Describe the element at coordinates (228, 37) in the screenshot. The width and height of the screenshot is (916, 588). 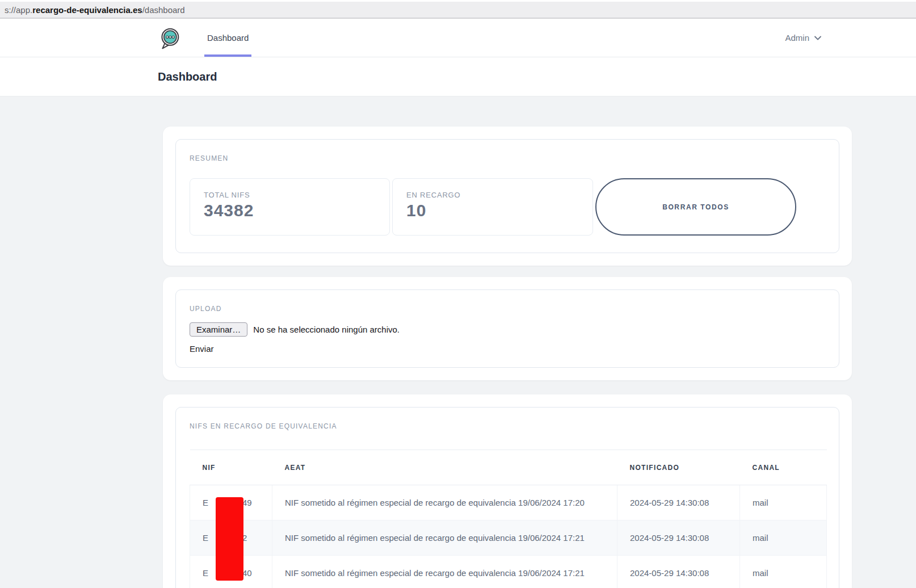
I see `nav-link-dashboard: Dashboard` at that location.